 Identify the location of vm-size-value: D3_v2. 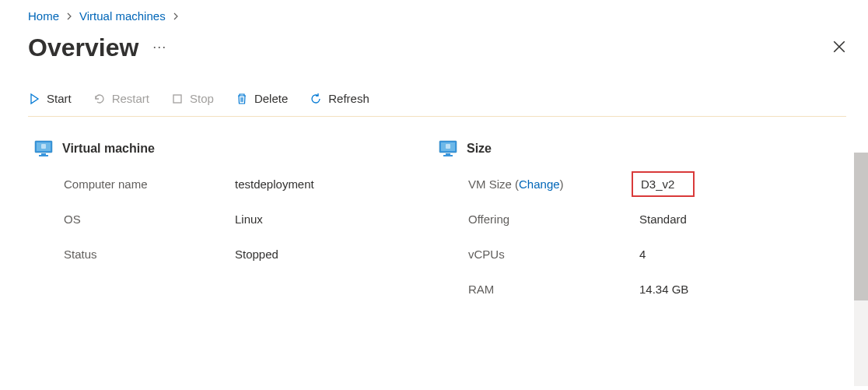
(738, 184).